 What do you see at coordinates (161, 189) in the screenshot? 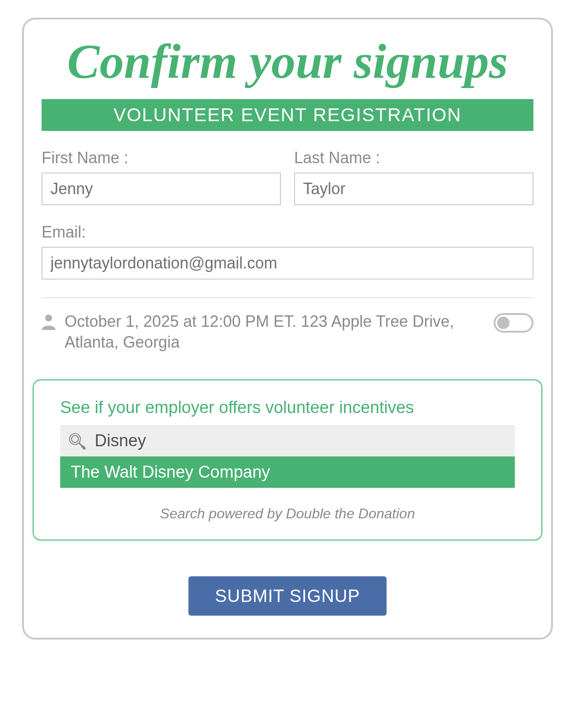
I see `first-name-input` at bounding box center [161, 189].